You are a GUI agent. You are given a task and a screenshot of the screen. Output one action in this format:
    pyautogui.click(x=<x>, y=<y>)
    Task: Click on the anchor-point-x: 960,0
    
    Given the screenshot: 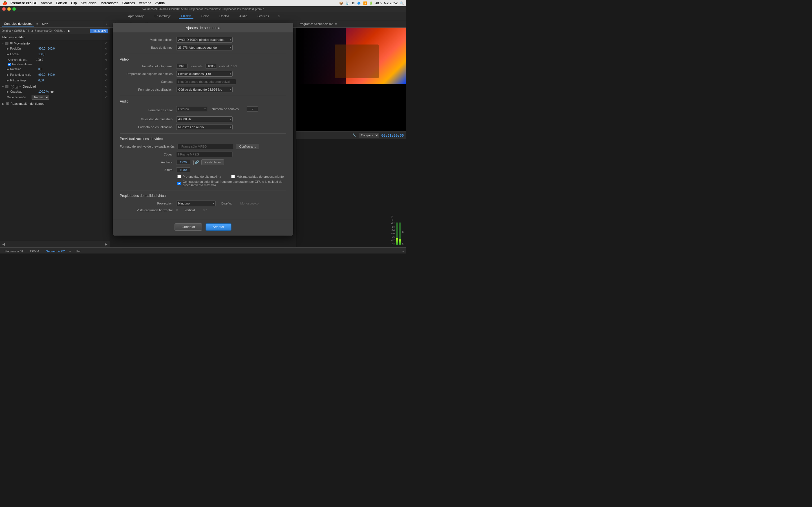 What is the action you would take?
    pyautogui.click(x=42, y=75)
    